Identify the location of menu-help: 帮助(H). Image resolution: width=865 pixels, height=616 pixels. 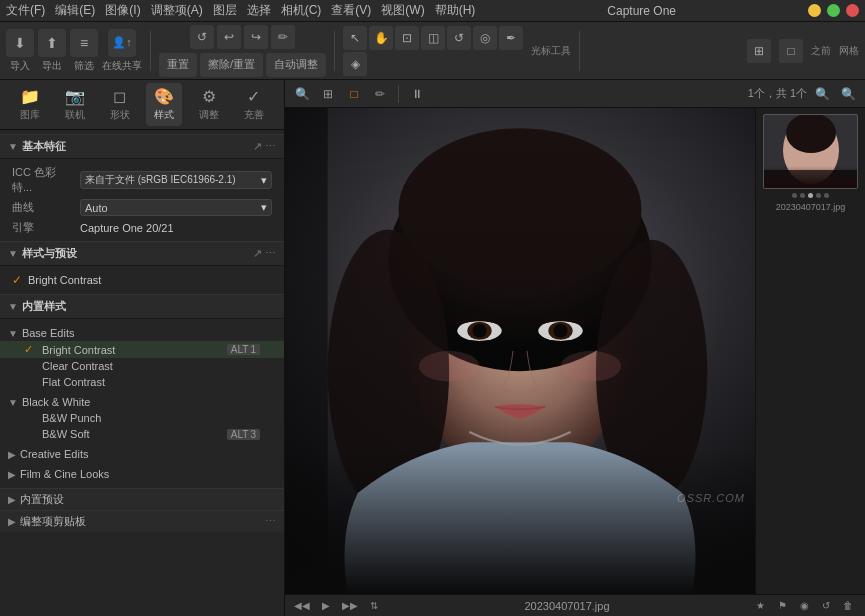
(456, 10).